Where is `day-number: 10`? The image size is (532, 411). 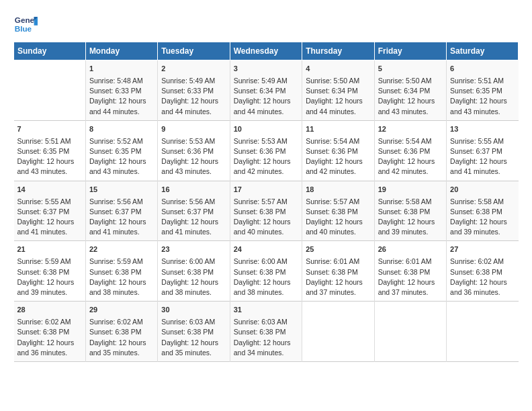 day-number: 10 is located at coordinates (266, 130).